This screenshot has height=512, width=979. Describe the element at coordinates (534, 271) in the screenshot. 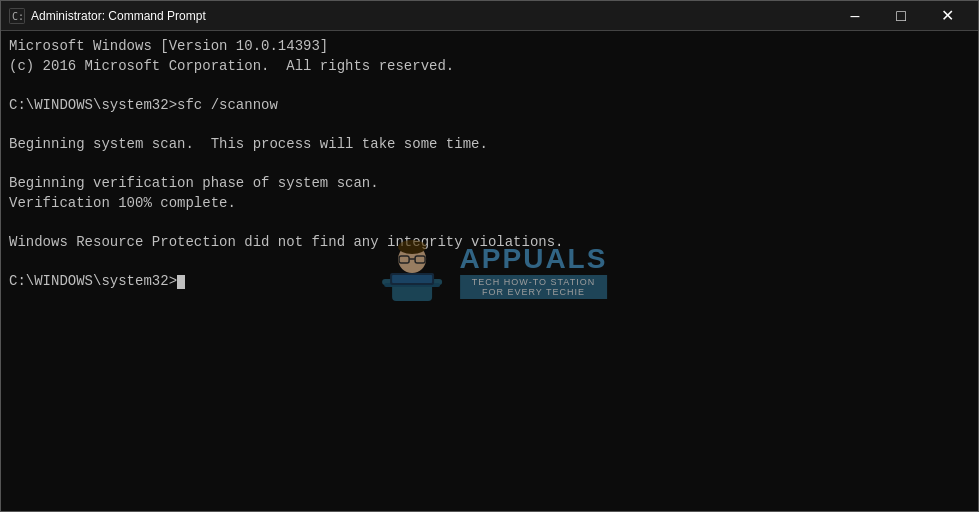

I see `watermark-text: APPUALS TECH HOW-TO STATIONFOR EVERY TEC…` at that location.